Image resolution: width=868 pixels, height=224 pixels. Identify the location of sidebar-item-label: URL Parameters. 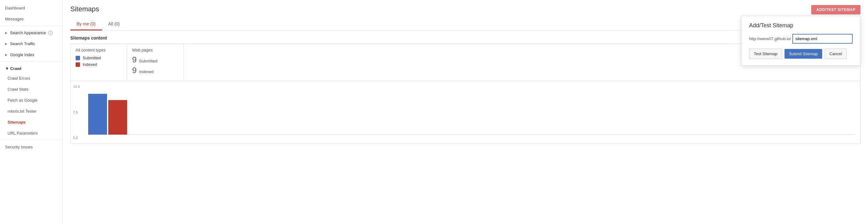
(23, 133).